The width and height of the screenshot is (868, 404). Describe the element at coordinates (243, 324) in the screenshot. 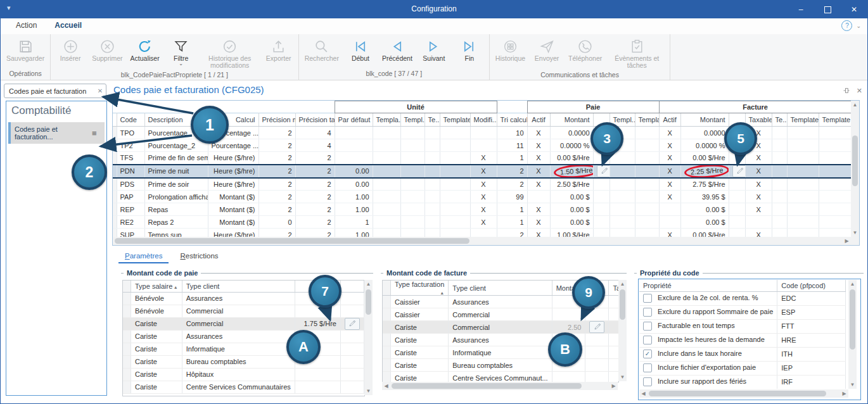

I see `montant-paie-row: CaristeCommercial1.75 $/Hre` at that location.